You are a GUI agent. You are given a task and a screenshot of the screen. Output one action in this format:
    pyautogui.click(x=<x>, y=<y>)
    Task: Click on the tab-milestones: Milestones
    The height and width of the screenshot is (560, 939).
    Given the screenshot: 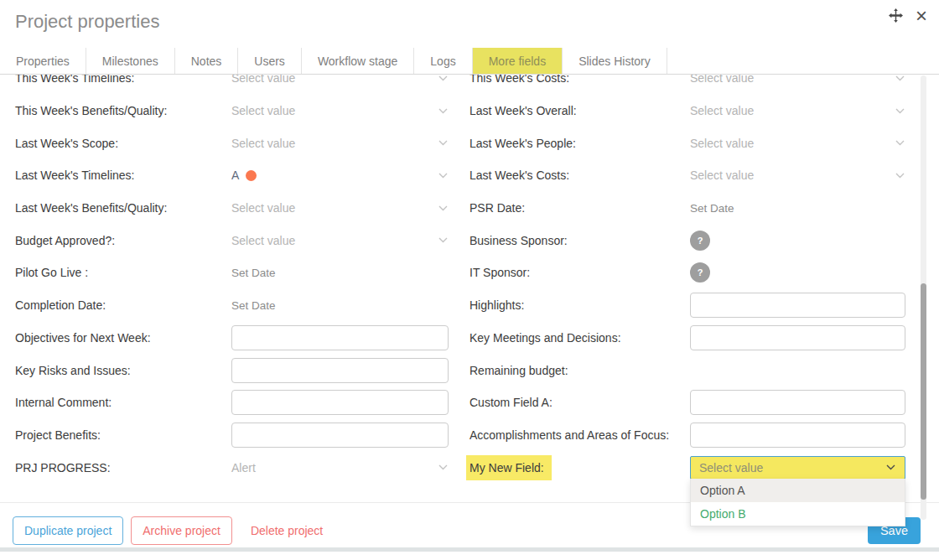 What is the action you would take?
    pyautogui.click(x=131, y=60)
    